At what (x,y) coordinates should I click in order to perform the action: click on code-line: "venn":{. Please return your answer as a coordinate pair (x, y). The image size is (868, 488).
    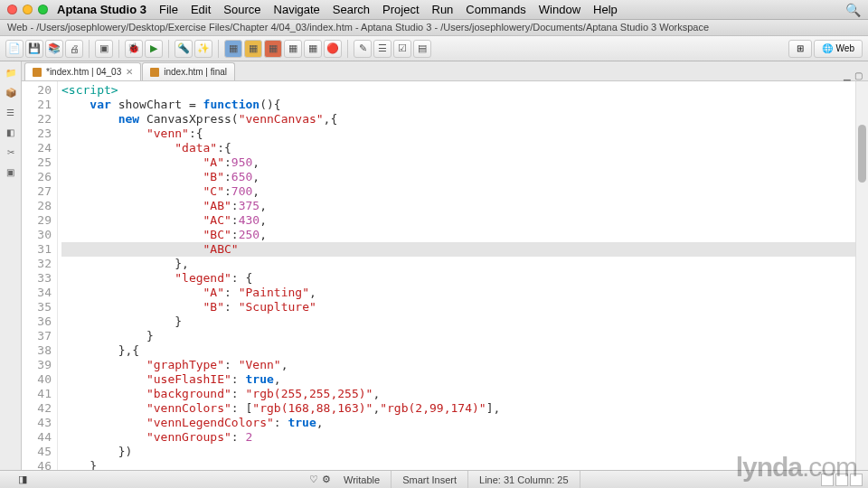
    Looking at the image, I should click on (458, 134).